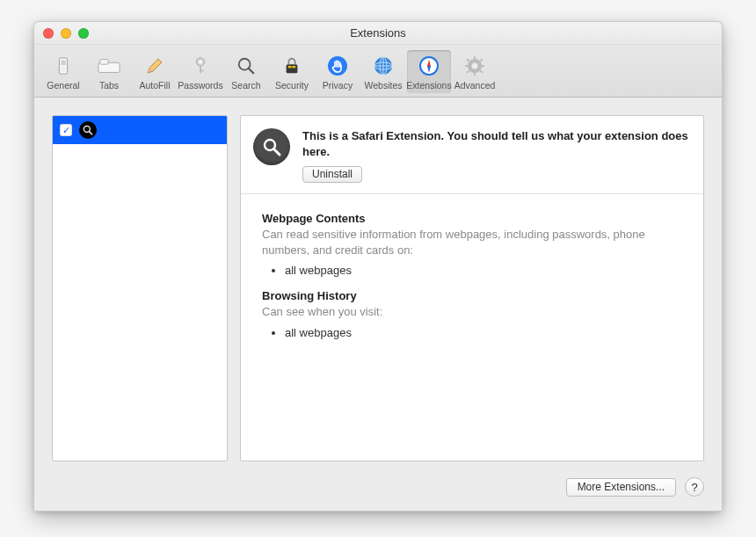 The width and height of the screenshot is (756, 537). Describe the element at coordinates (429, 66) in the screenshot. I see `compass-icon` at that location.